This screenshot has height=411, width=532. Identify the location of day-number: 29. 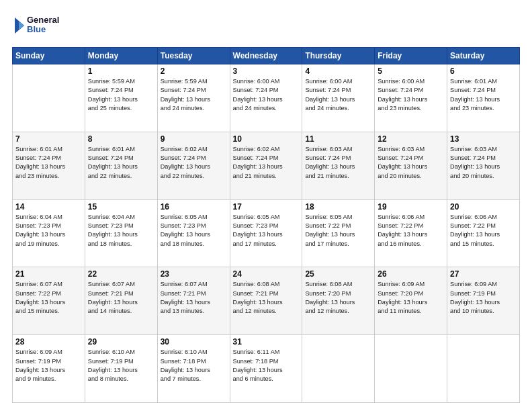
(121, 342).